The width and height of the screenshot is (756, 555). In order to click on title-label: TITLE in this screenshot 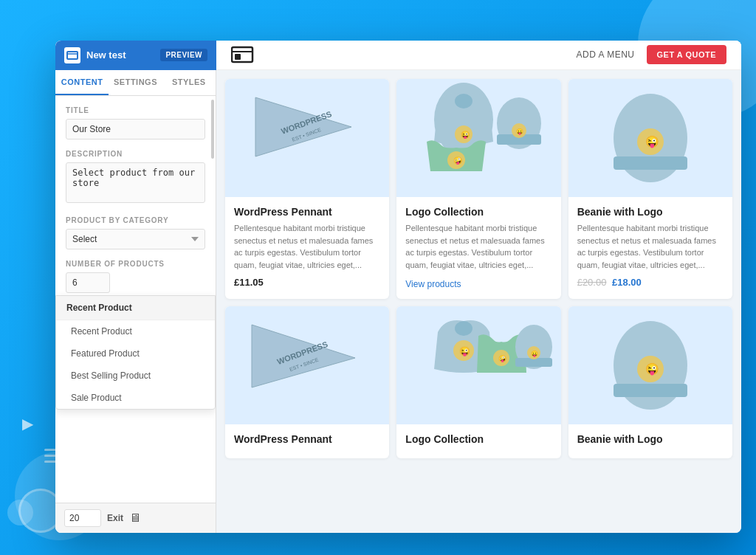, I will do `click(136, 111)`.